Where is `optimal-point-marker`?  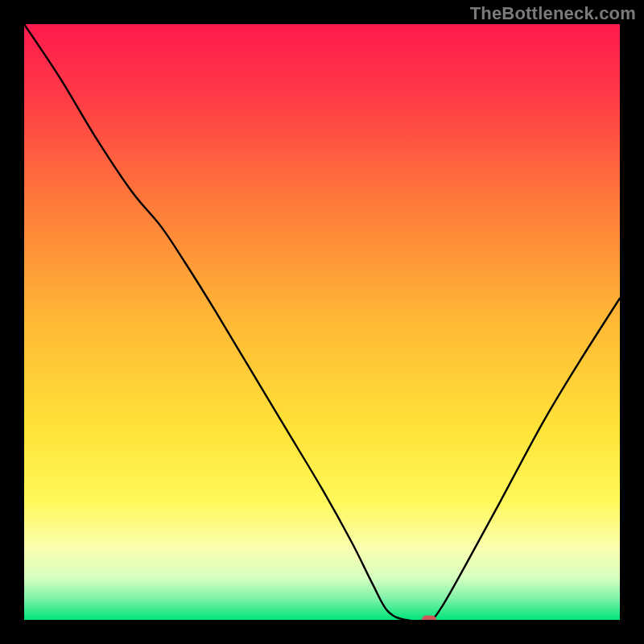 optimal-point-marker is located at coordinates (429, 618).